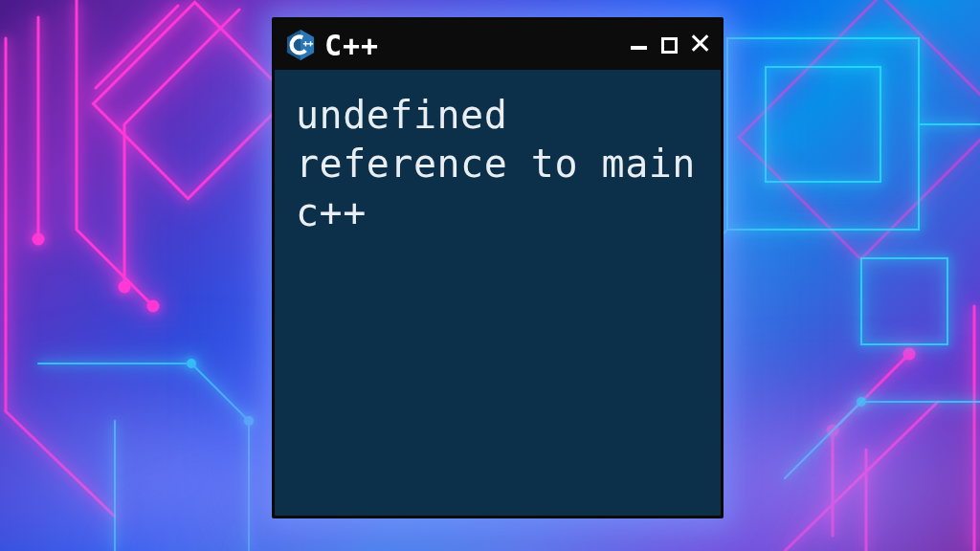 Image resolution: width=980 pixels, height=551 pixels. I want to click on window-titlebar: C++ ✕, so click(498, 45).